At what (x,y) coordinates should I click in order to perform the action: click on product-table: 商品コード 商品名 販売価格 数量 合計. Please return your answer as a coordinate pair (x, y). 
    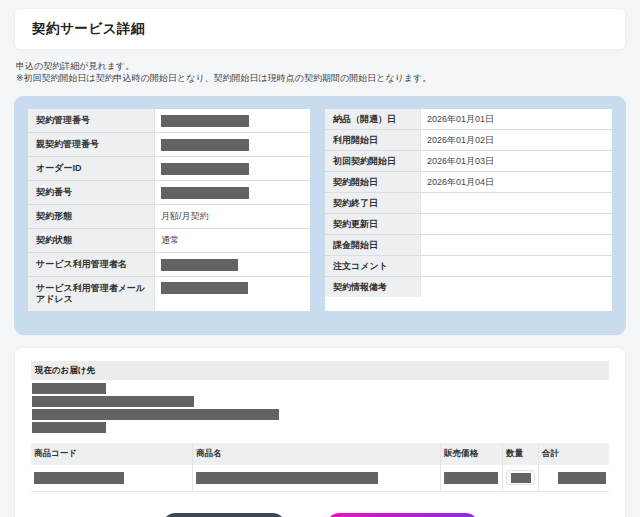
    Looking at the image, I should click on (320, 468).